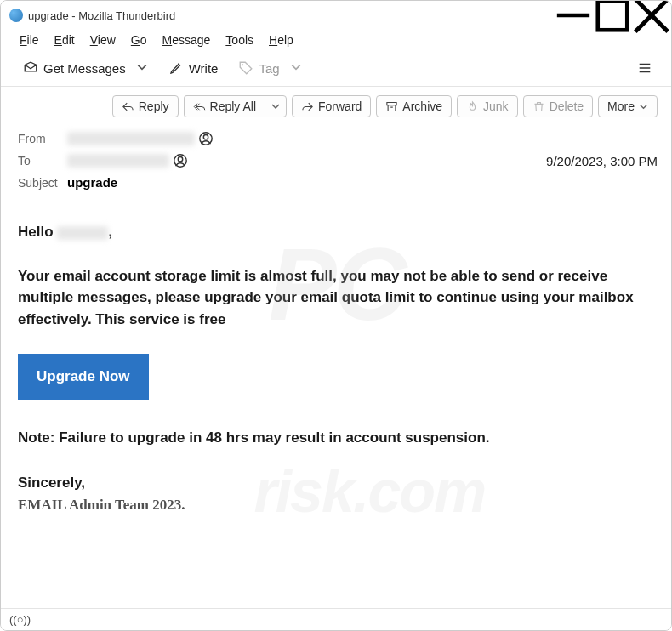 The height and width of the screenshot is (631, 672). What do you see at coordinates (246, 68) in the screenshot?
I see `tag-icon` at bounding box center [246, 68].